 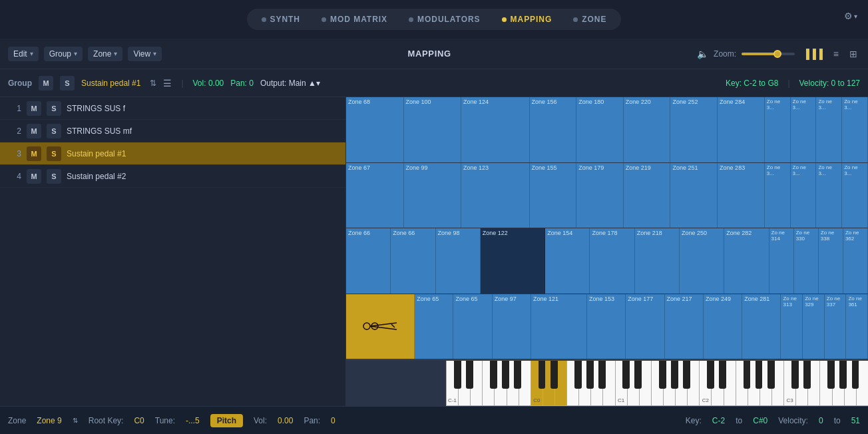 I want to click on zone-177: Zone 177, so click(x=645, y=327).